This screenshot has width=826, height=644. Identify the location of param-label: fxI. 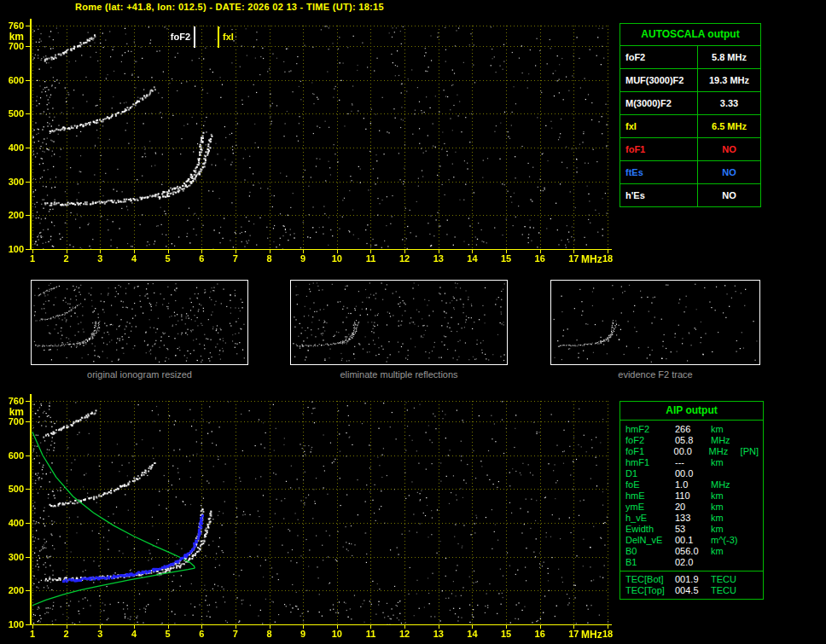
(659, 126).